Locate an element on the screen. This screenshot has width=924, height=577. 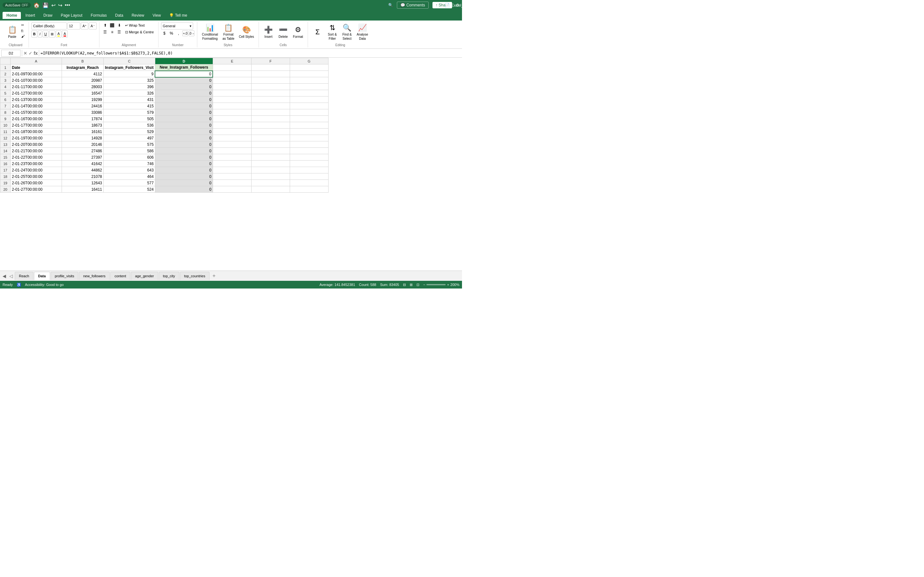
cell-D4: 0 is located at coordinates (184, 87).